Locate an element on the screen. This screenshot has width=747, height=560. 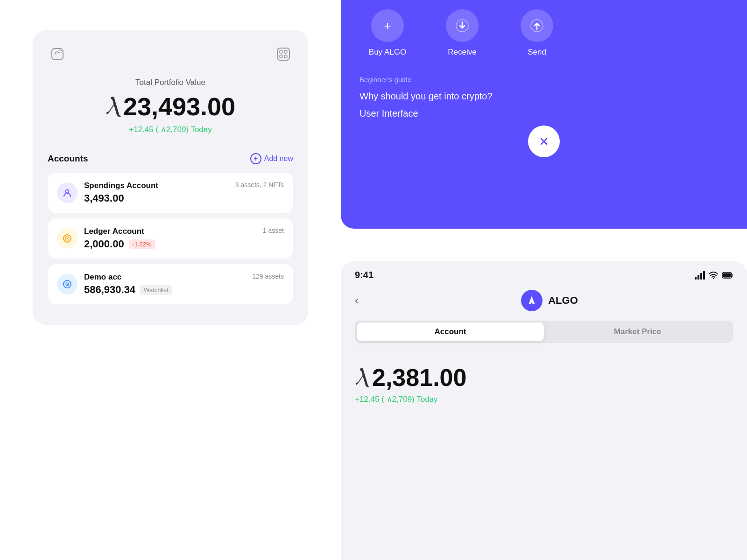
accounts-header: Accounts + Add new is located at coordinates (170, 159).